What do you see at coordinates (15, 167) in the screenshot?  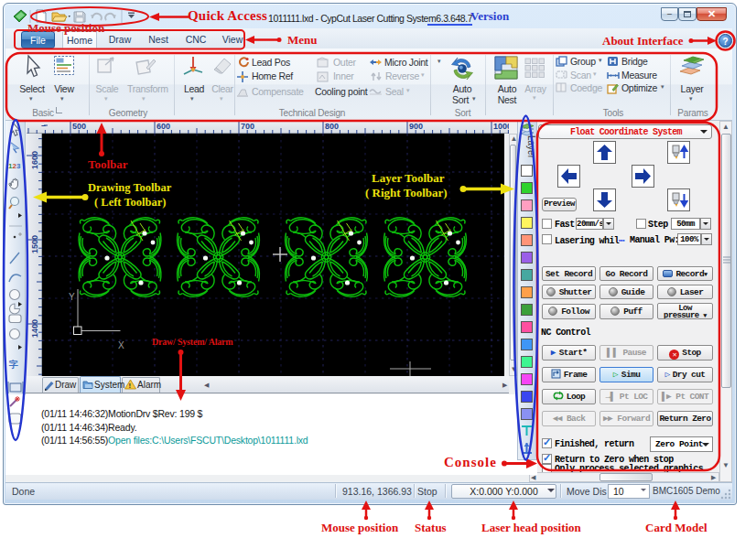 I see `svg-text: 123` at bounding box center [15, 167].